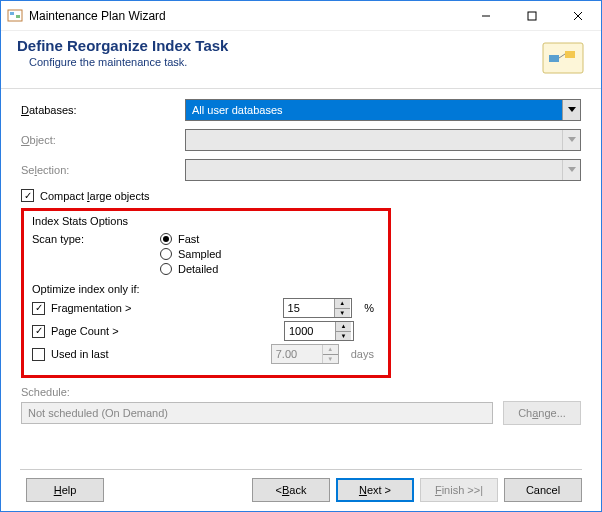 This screenshot has height=512, width=602. I want to click on next-button: Next >, so click(375, 490).